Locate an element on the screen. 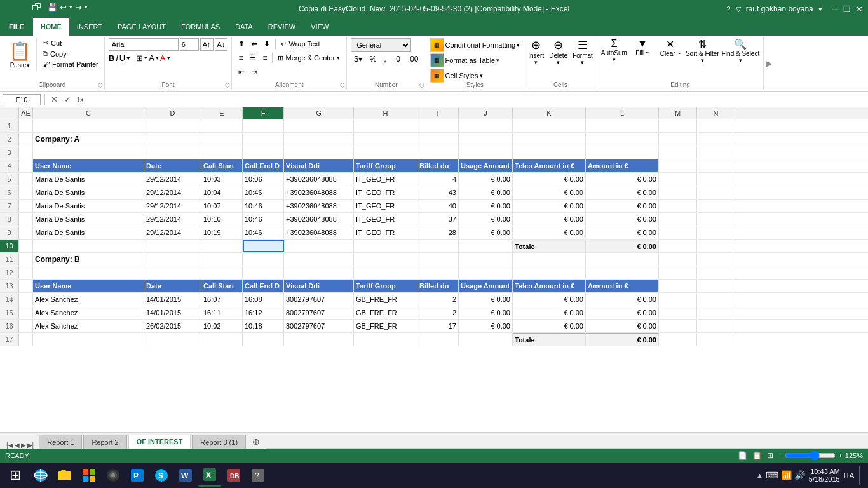 This screenshot has height=488, width=868. cell-d14: 14/01/2015 is located at coordinates (173, 299).